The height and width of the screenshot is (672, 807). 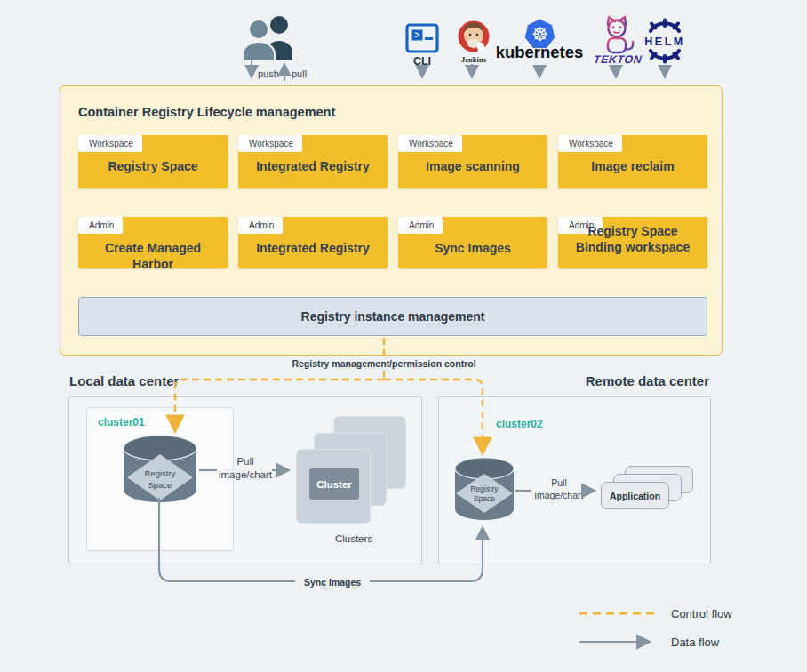 I want to click on legend-data-flow: Data flow, so click(x=695, y=642).